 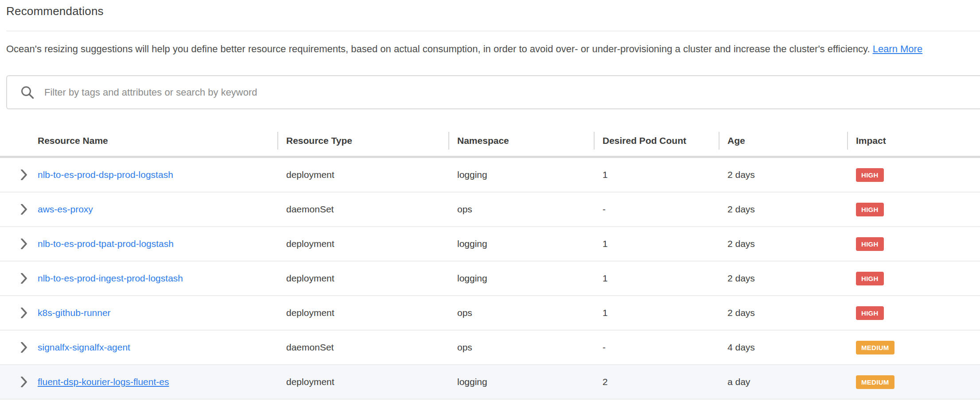 I want to click on age-cell: 4 days, so click(x=783, y=347).